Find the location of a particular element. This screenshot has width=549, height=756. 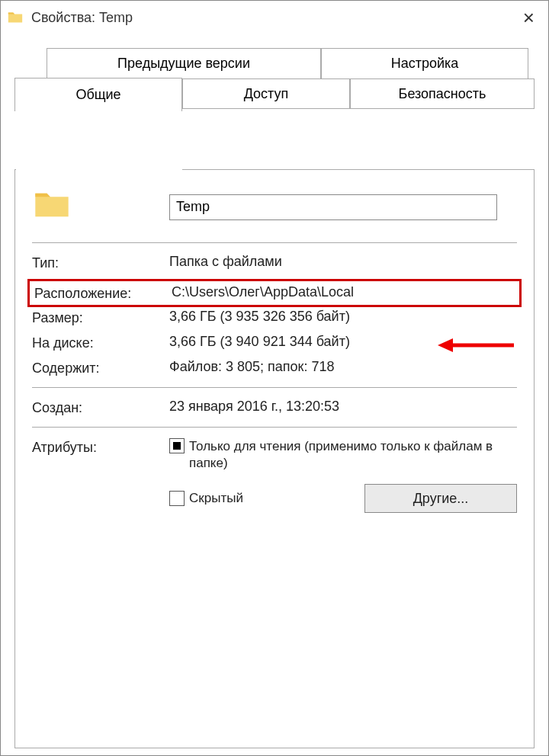

advanced-button: Другие... is located at coordinates (441, 498).